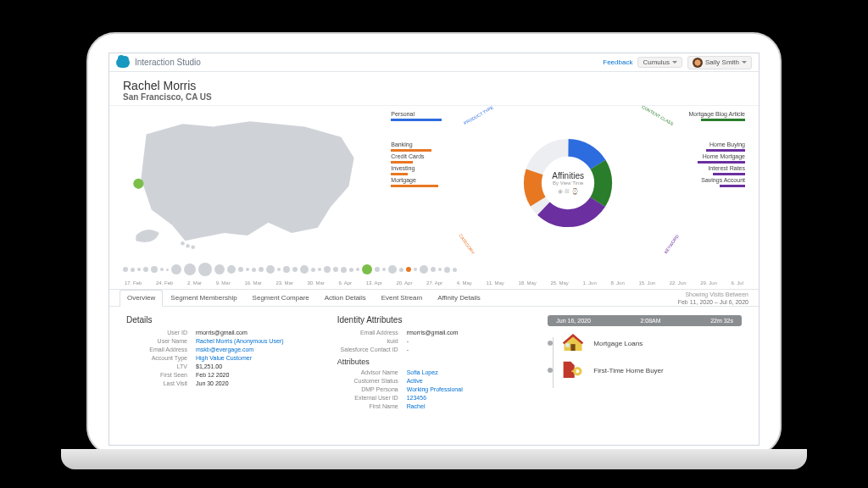 The image size is (868, 488). I want to click on detail-value: $1,251.00, so click(209, 366).